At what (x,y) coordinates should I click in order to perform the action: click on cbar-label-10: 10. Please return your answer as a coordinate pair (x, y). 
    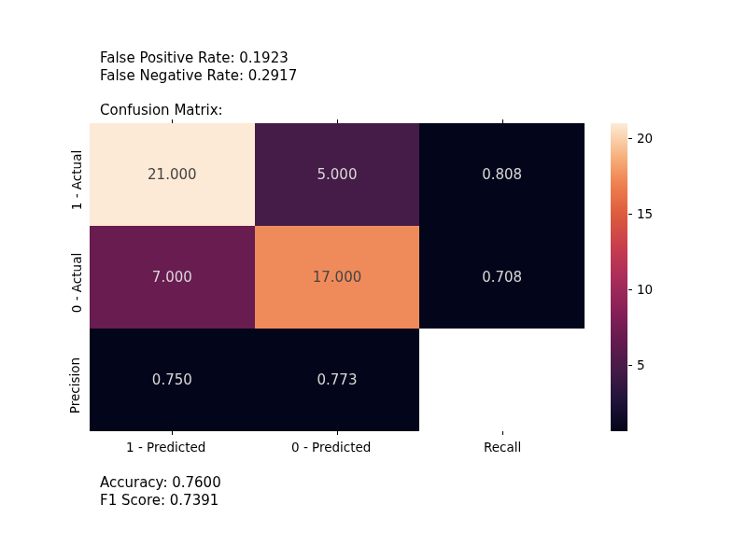
    Looking at the image, I should click on (644, 289).